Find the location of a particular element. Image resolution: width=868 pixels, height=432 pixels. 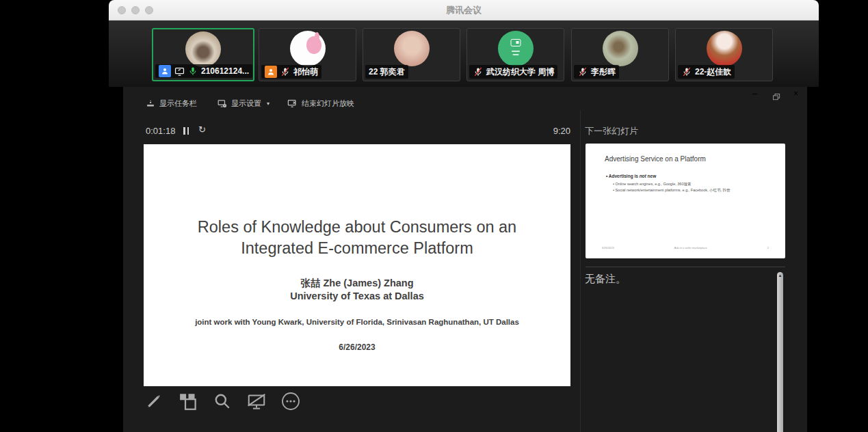

participant-namebar: 祁怡萌 is located at coordinates (291, 72).